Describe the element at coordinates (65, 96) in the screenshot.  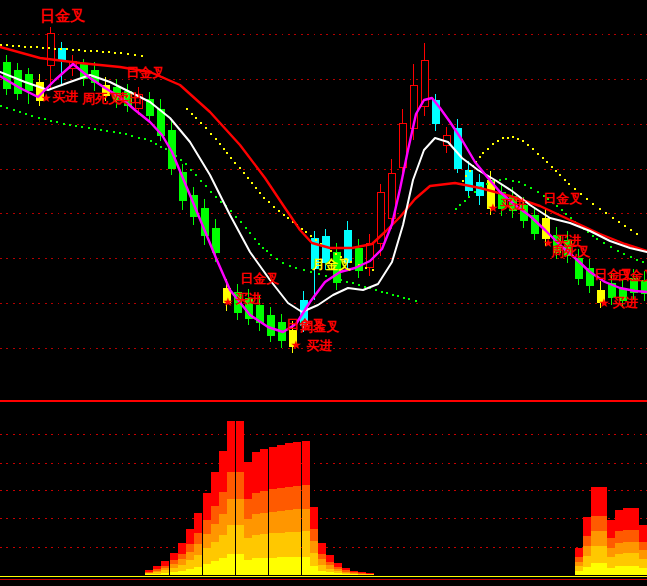
I see `signal-label: 买进` at that location.